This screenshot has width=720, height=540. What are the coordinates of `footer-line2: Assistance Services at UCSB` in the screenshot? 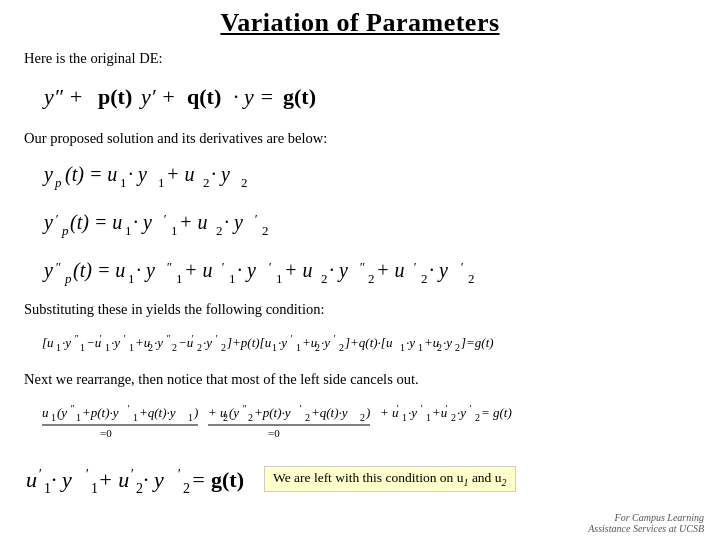 It's located at (646, 528).